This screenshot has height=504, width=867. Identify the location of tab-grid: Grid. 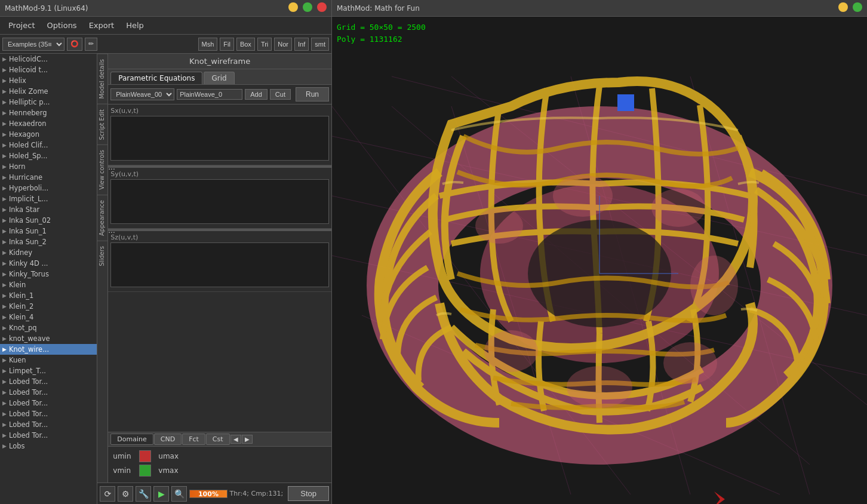
(219, 78).